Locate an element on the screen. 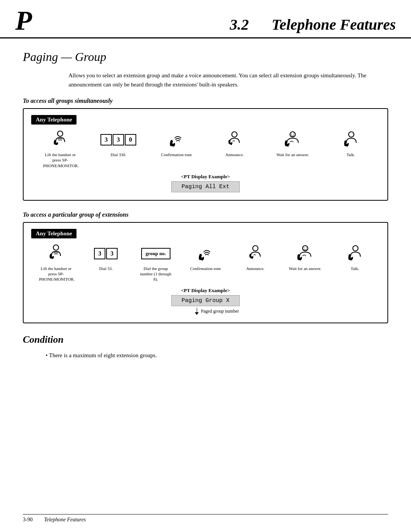 This screenshot has width=411, height=532. step-dial-330: 3 3 0 Dial 330. is located at coordinates (119, 144).